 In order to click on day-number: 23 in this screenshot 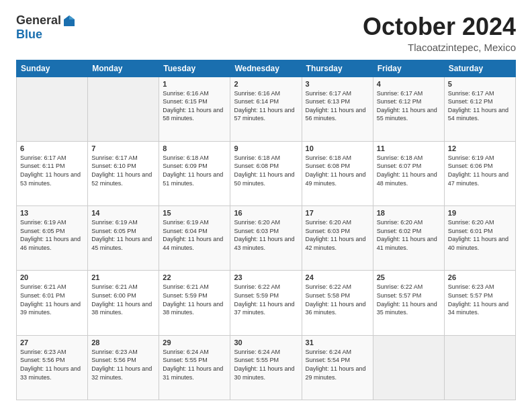, I will do `click(266, 277)`.